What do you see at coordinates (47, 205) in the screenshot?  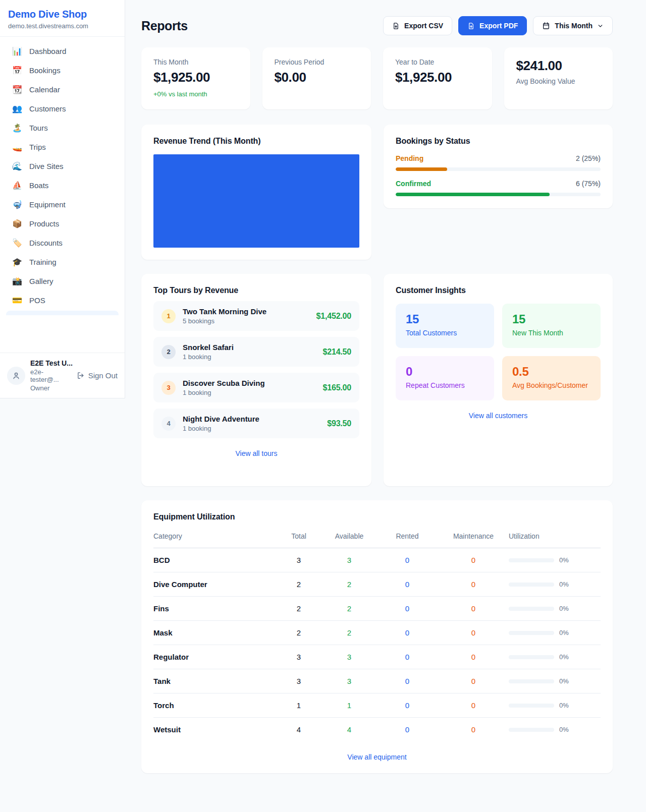 I see `sidebar-item-label: Equipment` at bounding box center [47, 205].